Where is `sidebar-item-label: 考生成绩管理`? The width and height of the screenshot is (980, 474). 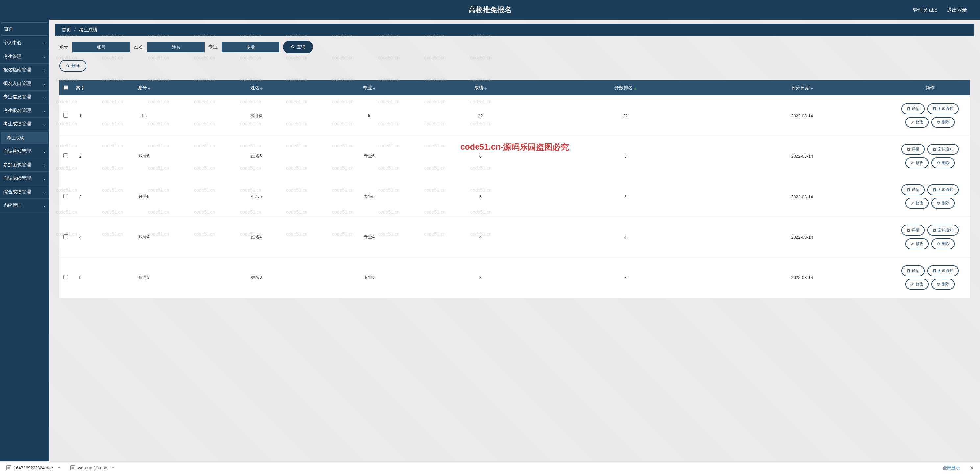
sidebar-item-label: 考生成绩管理 is located at coordinates (17, 124).